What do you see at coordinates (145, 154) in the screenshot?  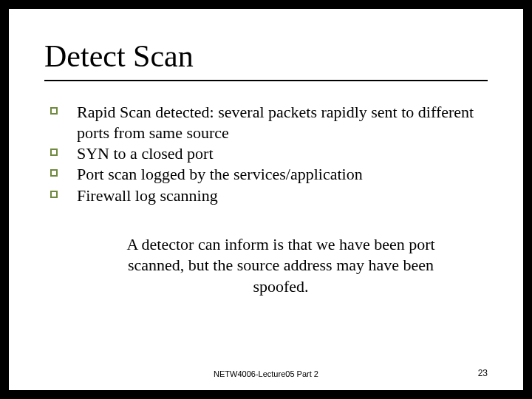 I see `bullet-text: SYN to a closed port` at bounding box center [145, 154].